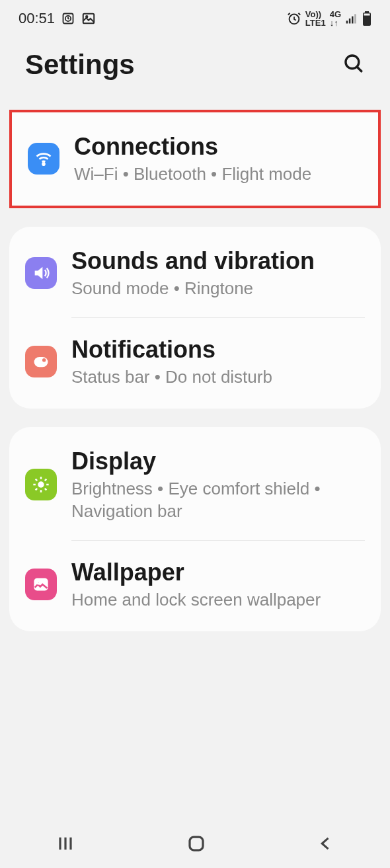  I want to click on clock-icon, so click(68, 19).